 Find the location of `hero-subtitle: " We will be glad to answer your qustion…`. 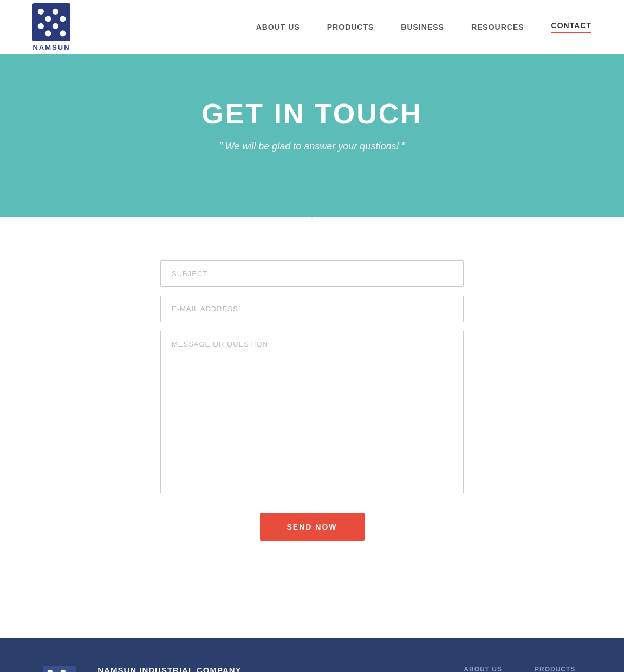

hero-subtitle: " We will be glad to answer your qustion… is located at coordinates (312, 146).